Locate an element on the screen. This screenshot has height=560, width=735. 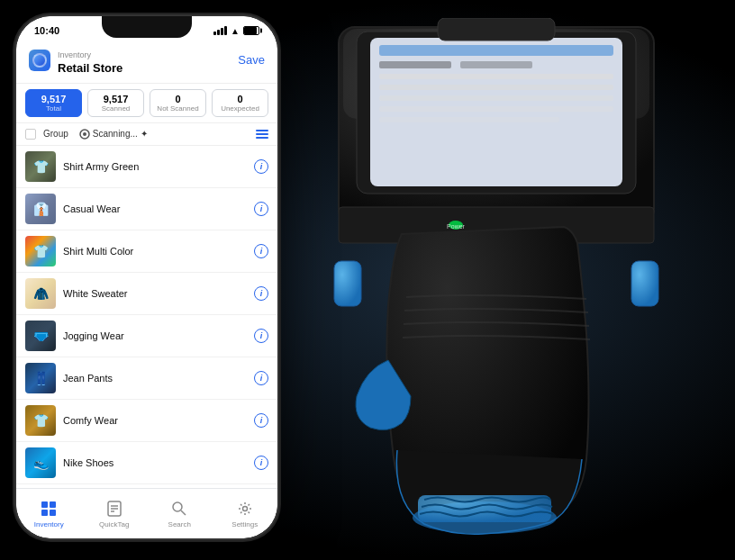
stat-total-value: 9,517 is located at coordinates (54, 99).